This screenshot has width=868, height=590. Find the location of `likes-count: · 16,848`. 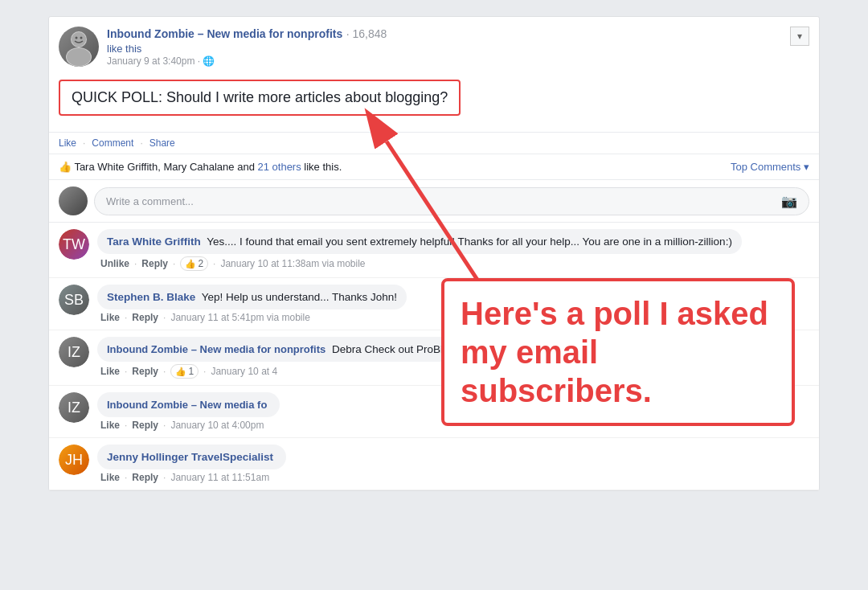

likes-count: · 16,848 is located at coordinates (366, 34).